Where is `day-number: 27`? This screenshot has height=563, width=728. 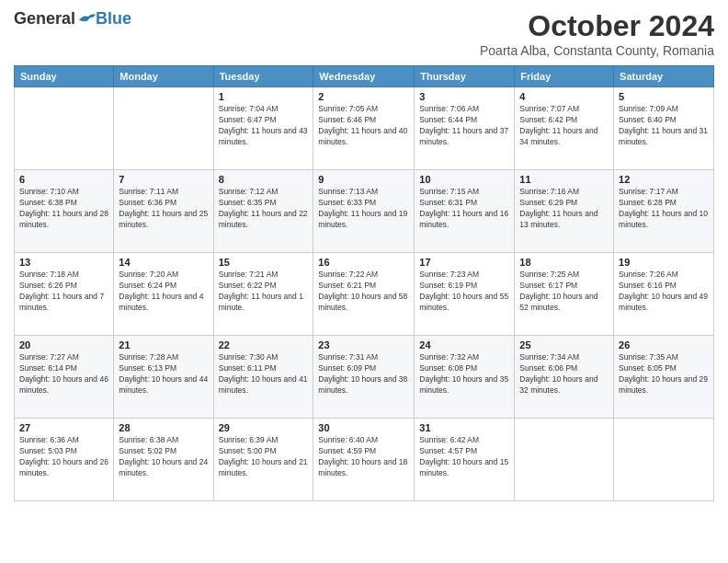
day-number: 27 is located at coordinates (64, 428).